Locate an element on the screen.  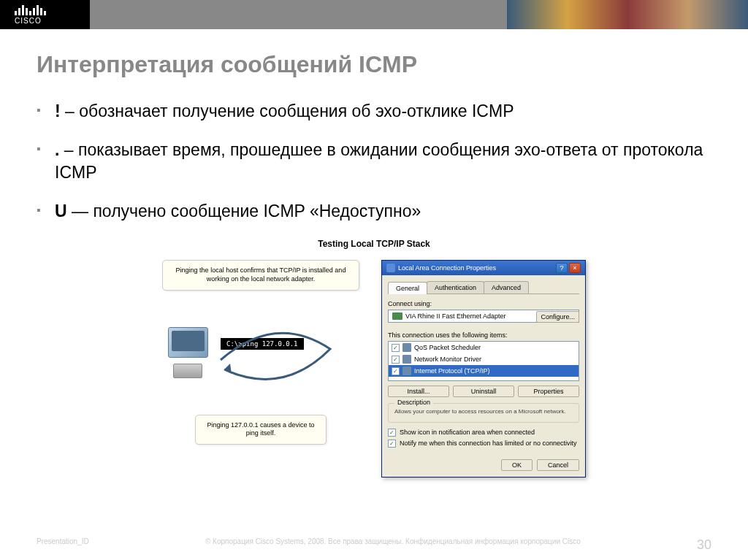
description-group: Description Allows your computer to acce… is located at coordinates (484, 413).